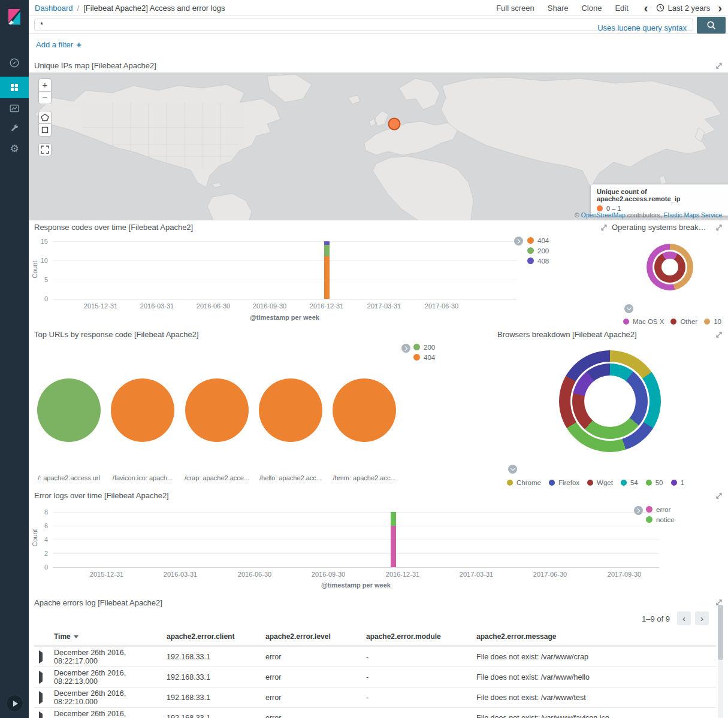 The width and height of the screenshot is (728, 718). What do you see at coordinates (660, 520) in the screenshot?
I see `legend-item-notice: notice` at bounding box center [660, 520].